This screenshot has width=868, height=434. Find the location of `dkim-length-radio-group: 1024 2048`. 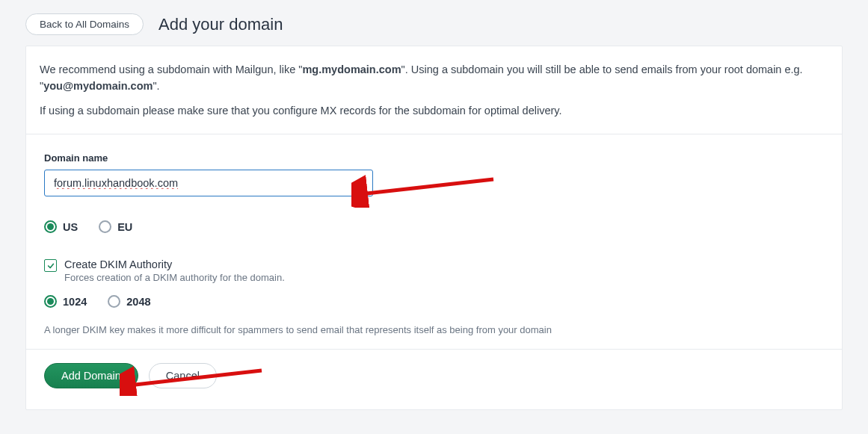

dkim-length-radio-group: 1024 2048 is located at coordinates (434, 302).